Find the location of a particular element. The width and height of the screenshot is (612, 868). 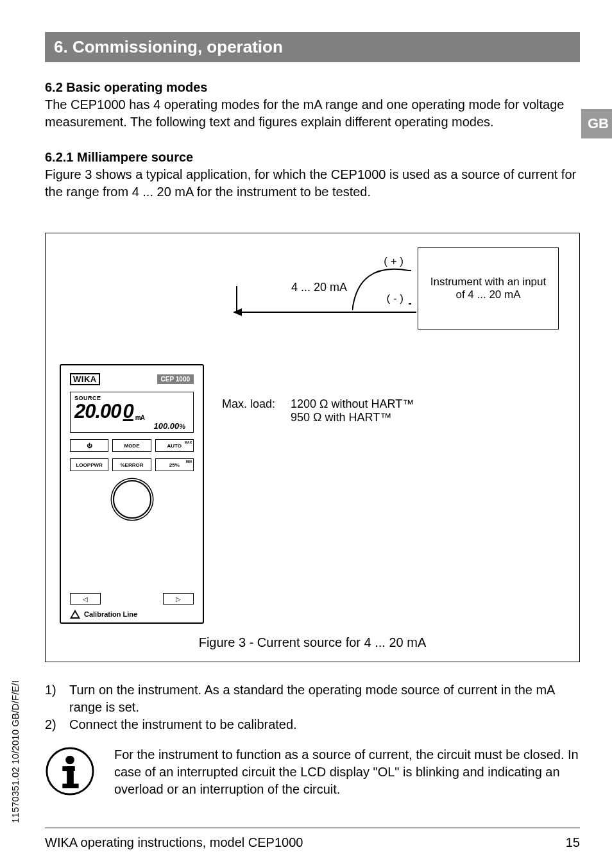

error-button: %ERROR is located at coordinates (132, 465).